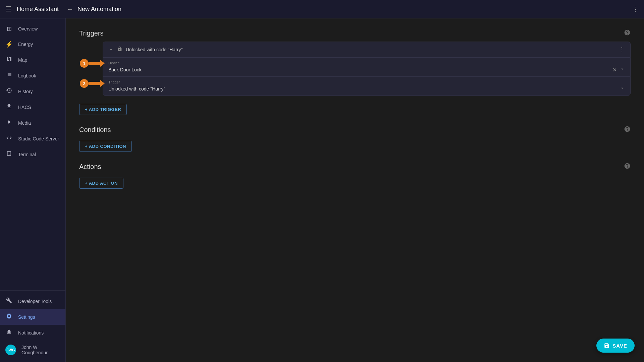  What do you see at coordinates (360, 70) in the screenshot?
I see `device-field-input` at bounding box center [360, 70].